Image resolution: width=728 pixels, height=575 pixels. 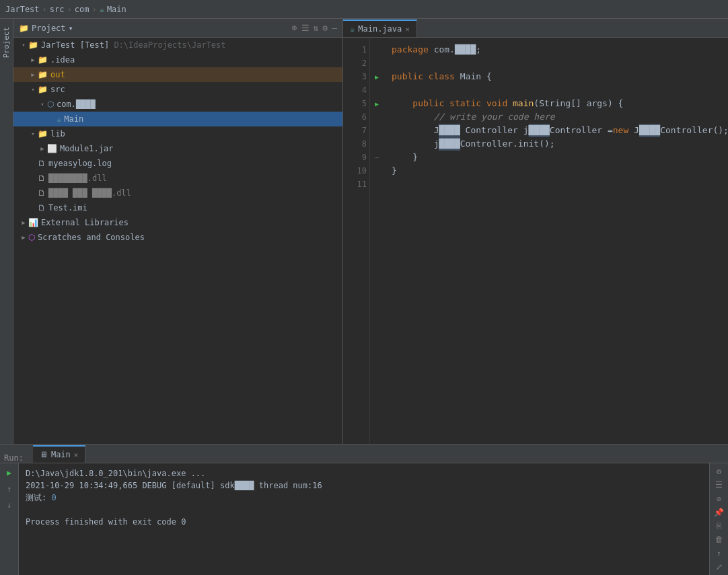 I want to click on tree-item-src: ▾ 📁 src, so click(x=178, y=89).